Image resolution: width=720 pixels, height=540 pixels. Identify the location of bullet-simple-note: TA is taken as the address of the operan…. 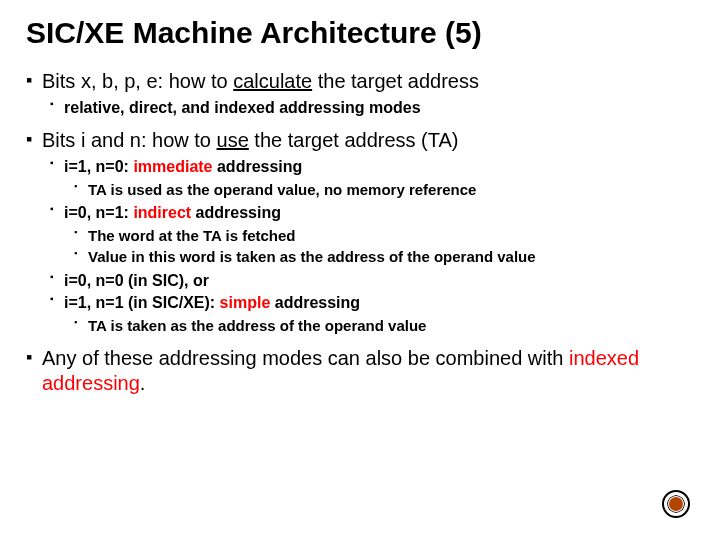
(384, 326).